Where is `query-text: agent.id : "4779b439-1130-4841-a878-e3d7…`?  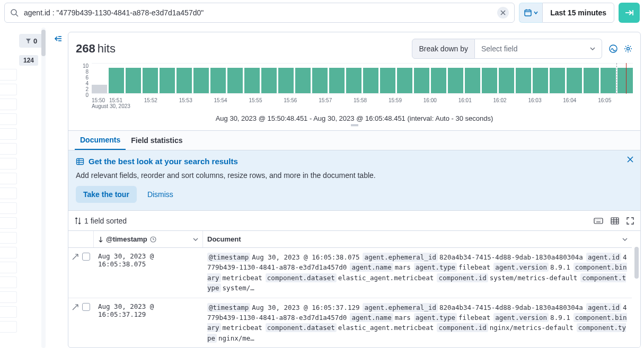
query-text: agent.id : "4779b439-1130-4841-a878-e3d7… is located at coordinates (258, 13).